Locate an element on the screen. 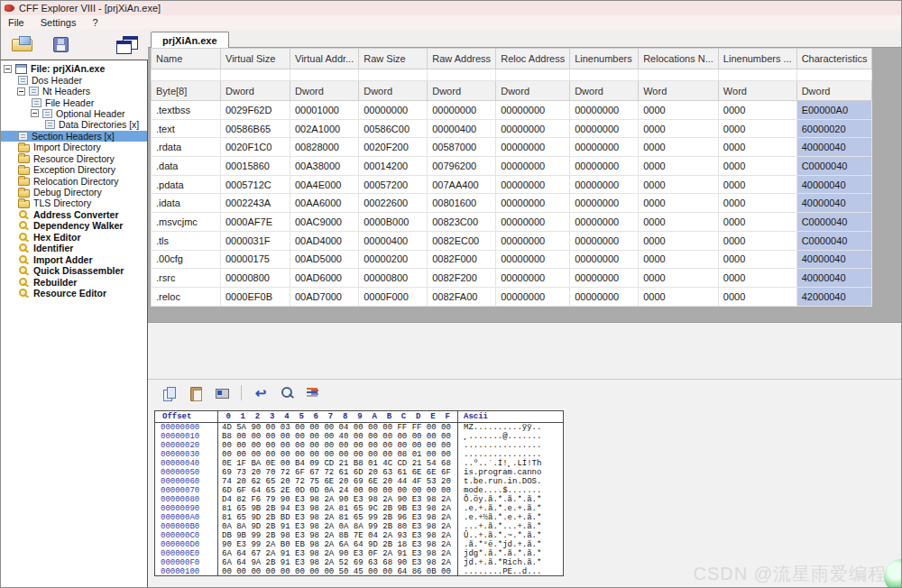  hex-ascii: ¸.......@....... is located at coordinates (511, 436).